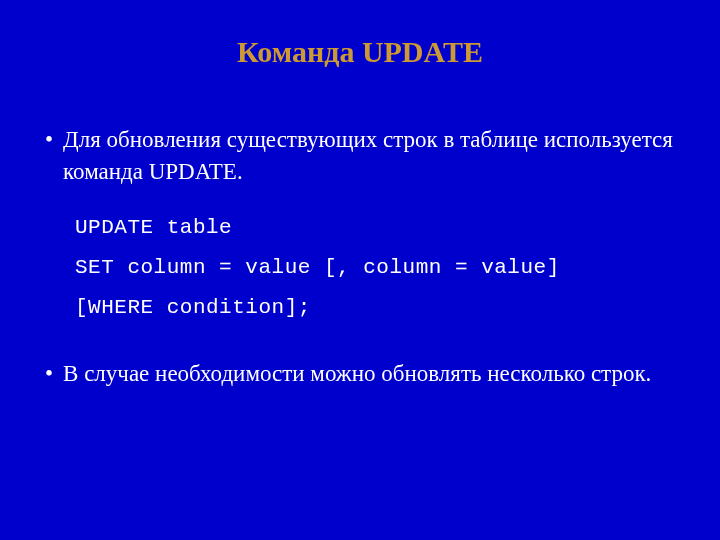  Describe the element at coordinates (375, 308) in the screenshot. I see `code-line: [WHERE condition];` at that location.